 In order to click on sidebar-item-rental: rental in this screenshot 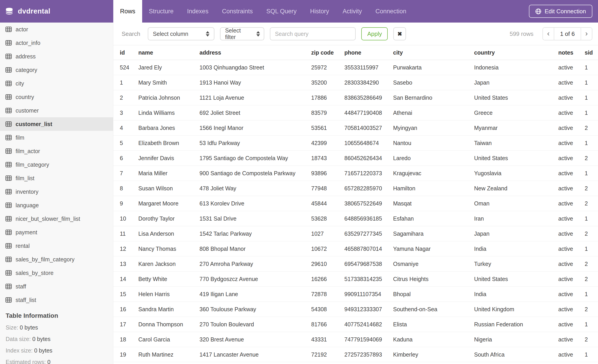, I will do `click(57, 246)`.